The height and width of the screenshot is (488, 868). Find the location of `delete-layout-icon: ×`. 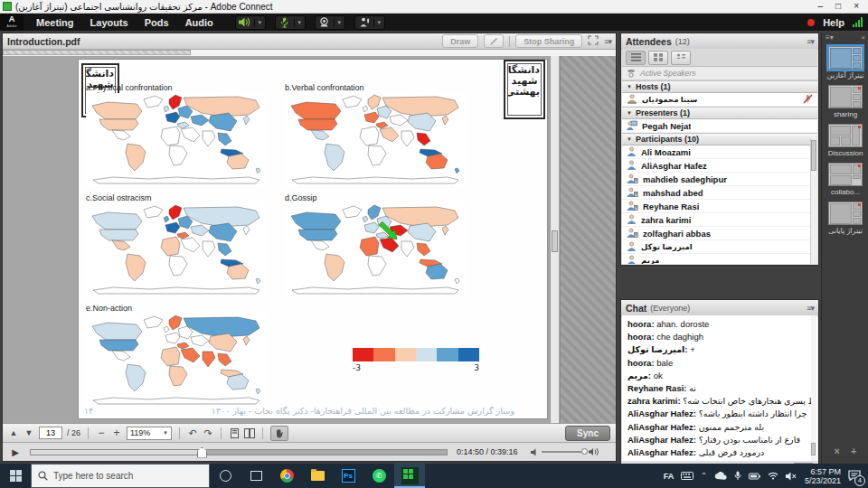

delete-layout-icon: × is located at coordinates (837, 451).